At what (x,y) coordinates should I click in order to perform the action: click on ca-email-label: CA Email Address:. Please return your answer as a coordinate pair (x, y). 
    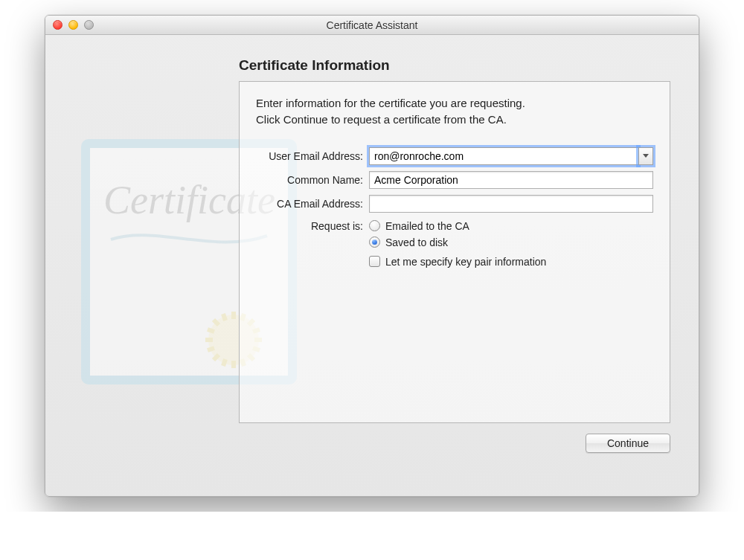
    Looking at the image, I should click on (312, 204).